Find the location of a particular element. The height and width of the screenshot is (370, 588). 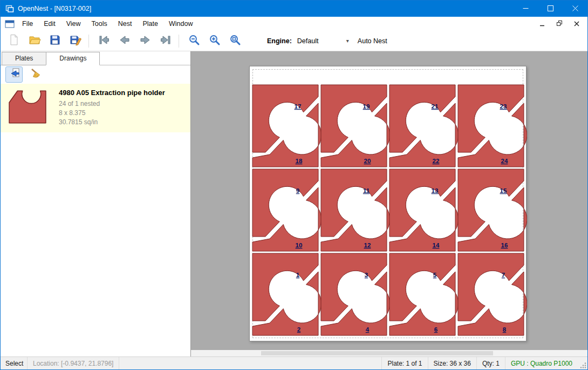

part-number: 10 is located at coordinates (299, 245).